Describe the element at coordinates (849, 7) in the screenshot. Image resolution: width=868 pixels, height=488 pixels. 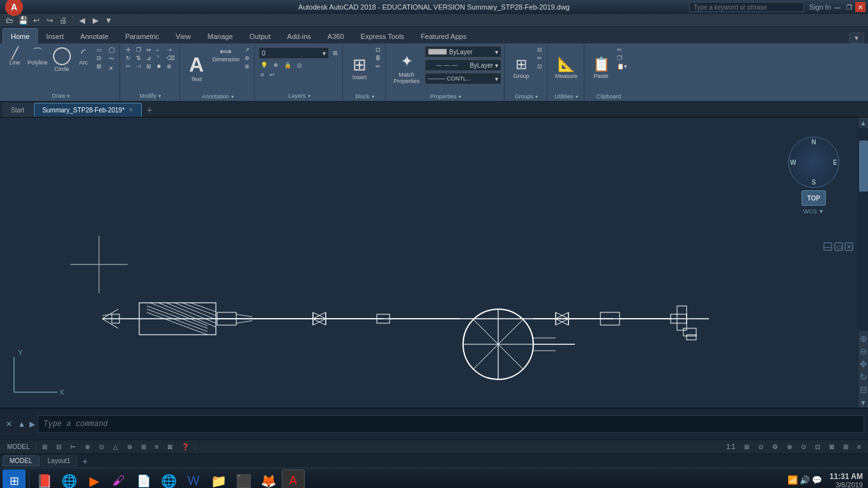
I see `titlebar-restore-button: ❐` at that location.